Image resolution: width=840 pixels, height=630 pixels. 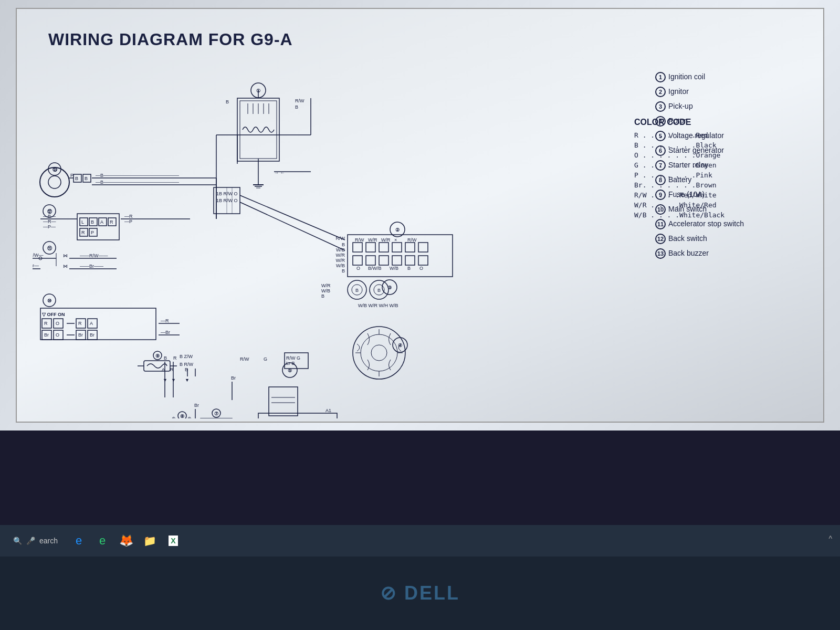 What do you see at coordinates (187, 364) in the screenshot?
I see `svg-text: B R/W` at bounding box center [187, 364].